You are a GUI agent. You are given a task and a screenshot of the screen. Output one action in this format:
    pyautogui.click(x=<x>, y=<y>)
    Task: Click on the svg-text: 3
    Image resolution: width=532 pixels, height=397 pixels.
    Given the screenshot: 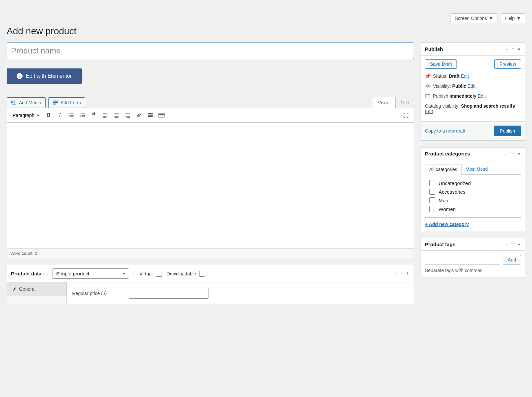 What is the action you would take?
    pyautogui.click(x=80, y=117)
    